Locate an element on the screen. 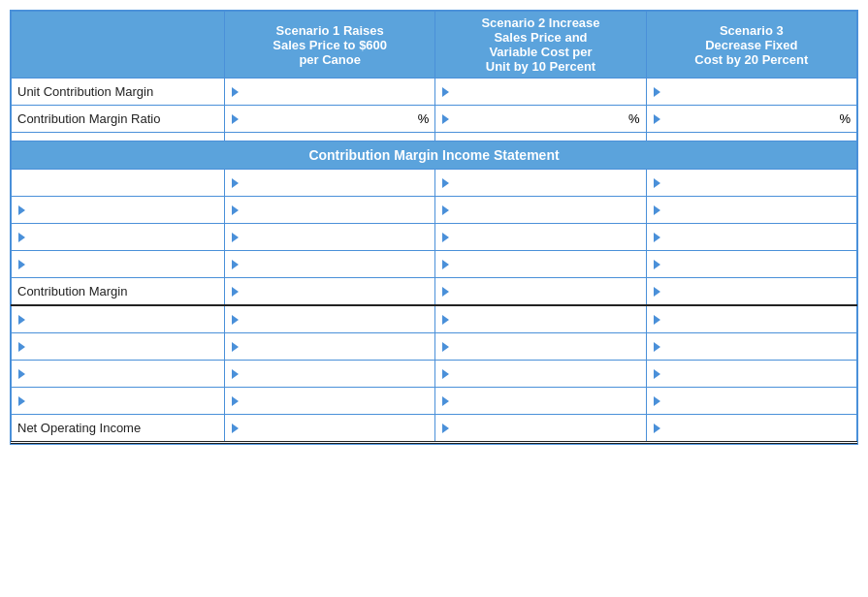 The image size is (868, 597). fixed-input-4b is located at coordinates (541, 401).